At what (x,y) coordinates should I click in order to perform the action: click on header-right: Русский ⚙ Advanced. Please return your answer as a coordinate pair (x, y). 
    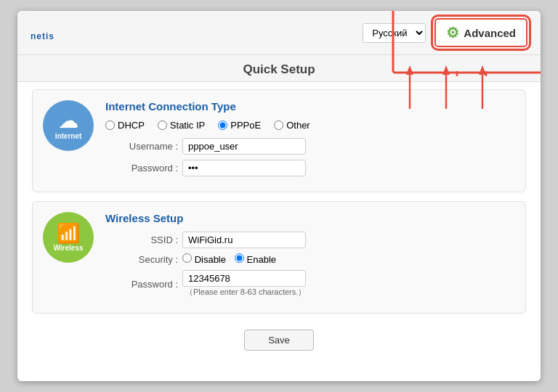
    Looking at the image, I should click on (445, 33).